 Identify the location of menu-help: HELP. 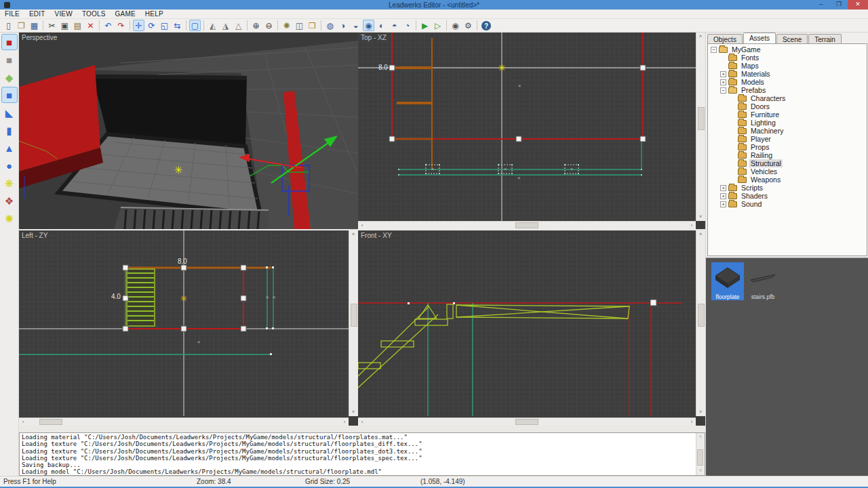
(155, 14).